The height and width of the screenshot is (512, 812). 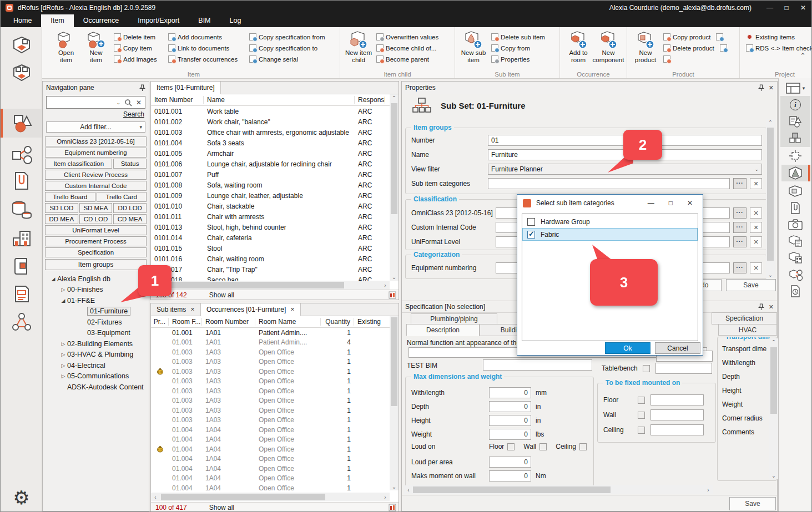 What do you see at coordinates (96, 208) in the screenshot?
I see `filter-button: SD MEA` at bounding box center [96, 208].